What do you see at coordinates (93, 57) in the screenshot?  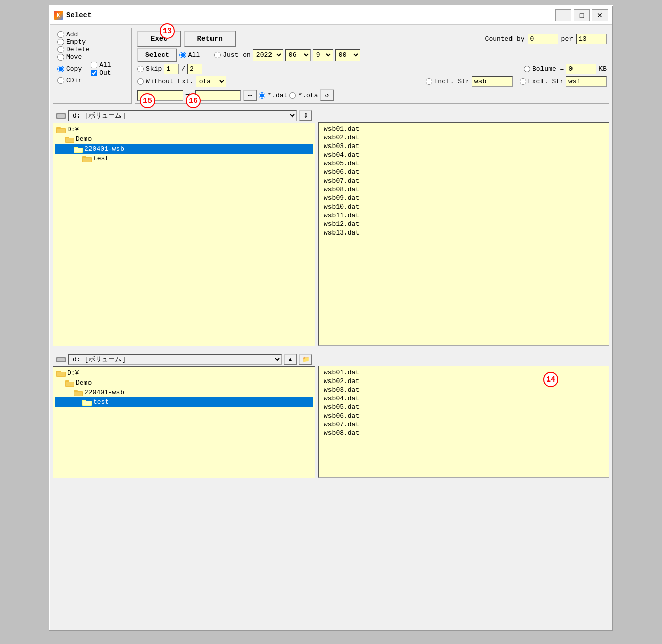 I see `radio-move: Move` at bounding box center [93, 57].